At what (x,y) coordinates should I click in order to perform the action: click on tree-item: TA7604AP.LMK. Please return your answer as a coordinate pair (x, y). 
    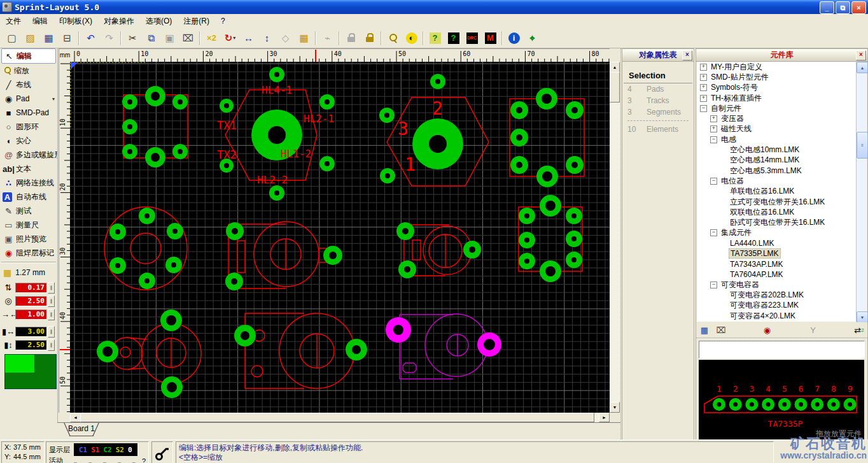
    Looking at the image, I should click on (776, 274).